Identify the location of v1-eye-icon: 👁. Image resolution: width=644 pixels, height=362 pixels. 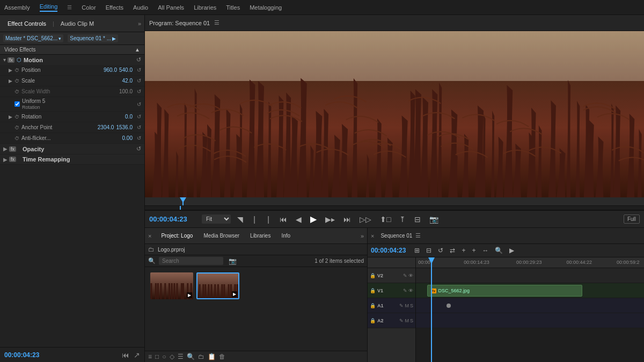
(411, 291).